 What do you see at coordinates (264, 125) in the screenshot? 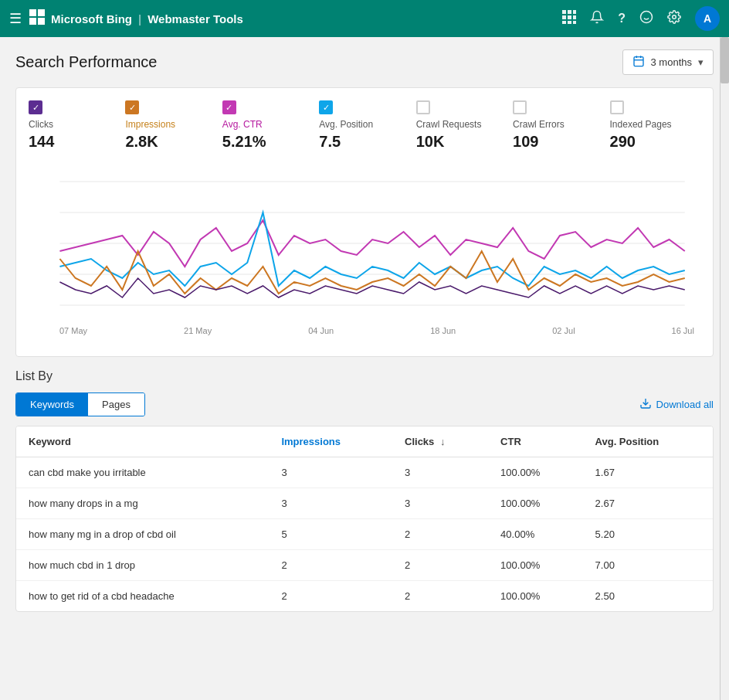
I see `metric-avg-ctr: ✓ Avg. CTR 5.21%` at bounding box center [264, 125].